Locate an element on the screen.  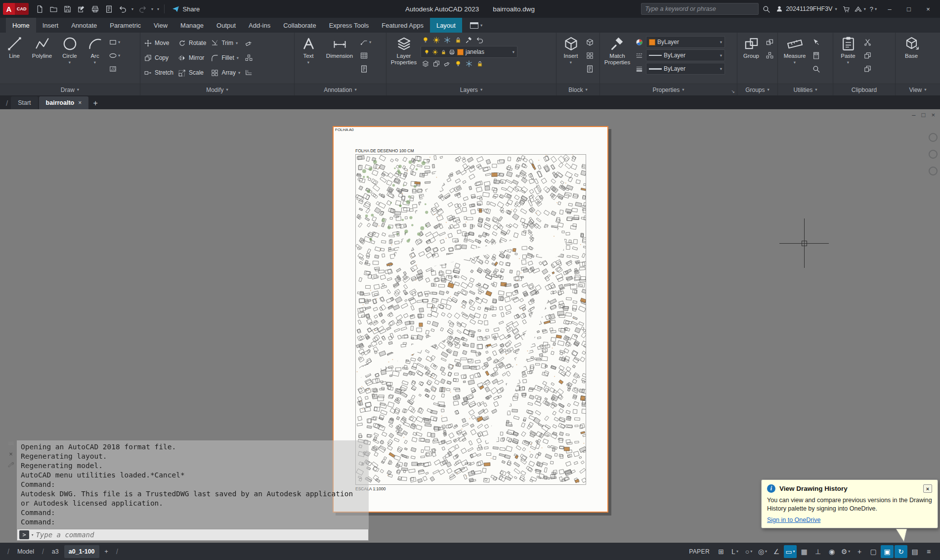
explode-button is located at coordinates (249, 58).